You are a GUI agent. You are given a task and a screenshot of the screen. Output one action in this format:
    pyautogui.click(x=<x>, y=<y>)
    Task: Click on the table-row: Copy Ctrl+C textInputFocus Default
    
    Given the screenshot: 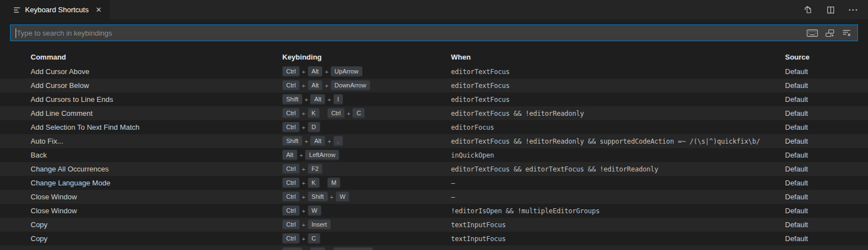 What is the action you would take?
    pyautogui.click(x=434, y=238)
    